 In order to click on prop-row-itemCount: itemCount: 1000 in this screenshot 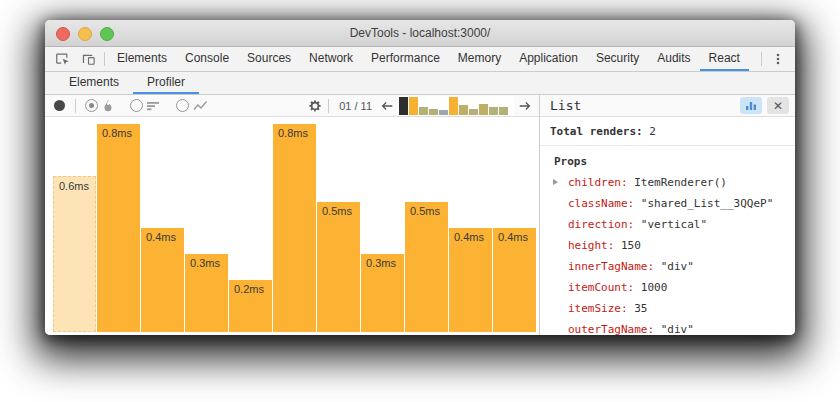, I will do `click(668, 288)`.